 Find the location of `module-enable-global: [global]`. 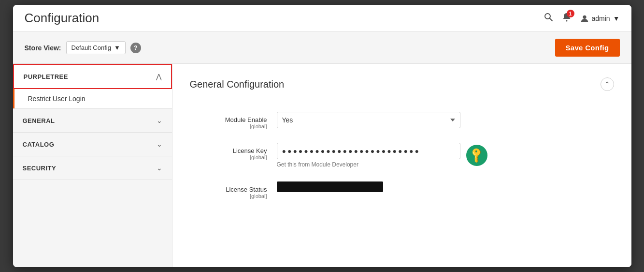

module-enable-global: [global] is located at coordinates (229, 126).